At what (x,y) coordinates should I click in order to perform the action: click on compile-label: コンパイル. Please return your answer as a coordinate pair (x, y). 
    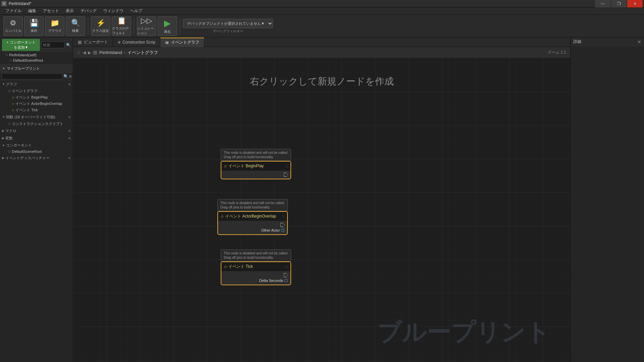
    Looking at the image, I should click on (13, 31).